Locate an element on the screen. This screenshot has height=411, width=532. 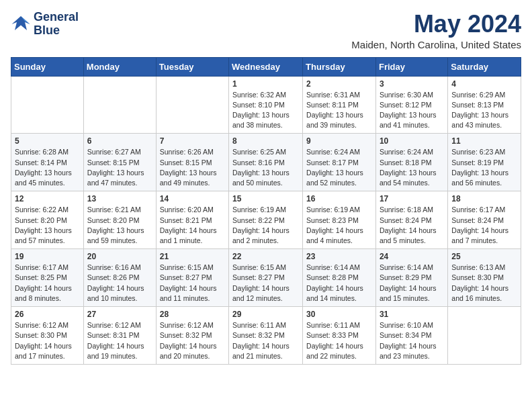
day-number: 8 is located at coordinates (266, 141).